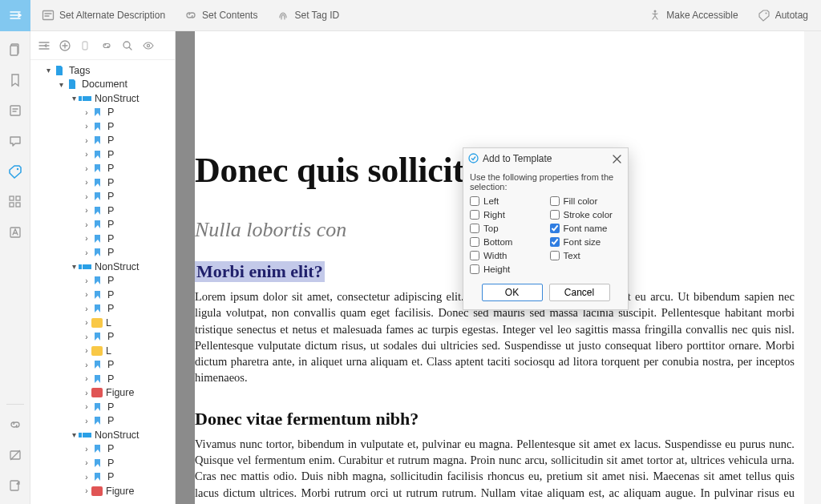 This screenshot has width=821, height=504. I want to click on checkbox-fill-color: Fill color, so click(586, 201).